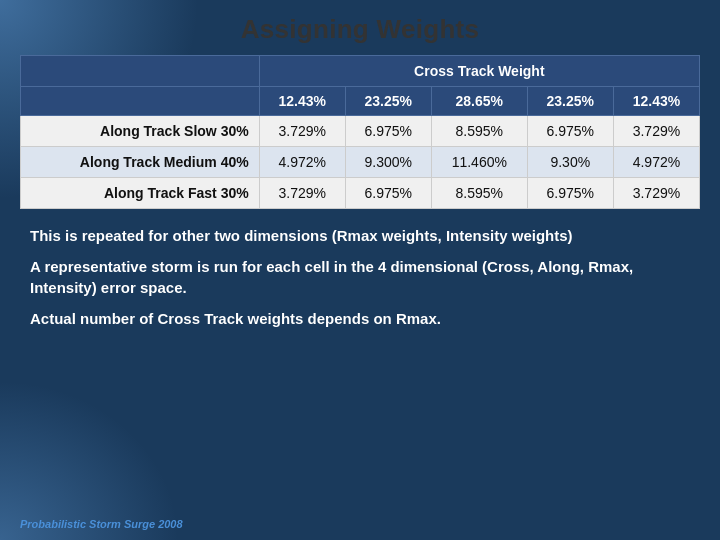 Image resolution: width=720 pixels, height=540 pixels. What do you see at coordinates (479, 194) in the screenshot?
I see `row-fast-v3: 8.595%` at bounding box center [479, 194].